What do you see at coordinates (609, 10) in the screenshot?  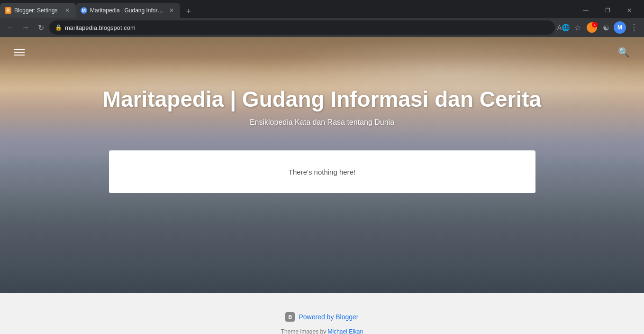 I see `window-controls: — ❐ ✕` at bounding box center [609, 10].